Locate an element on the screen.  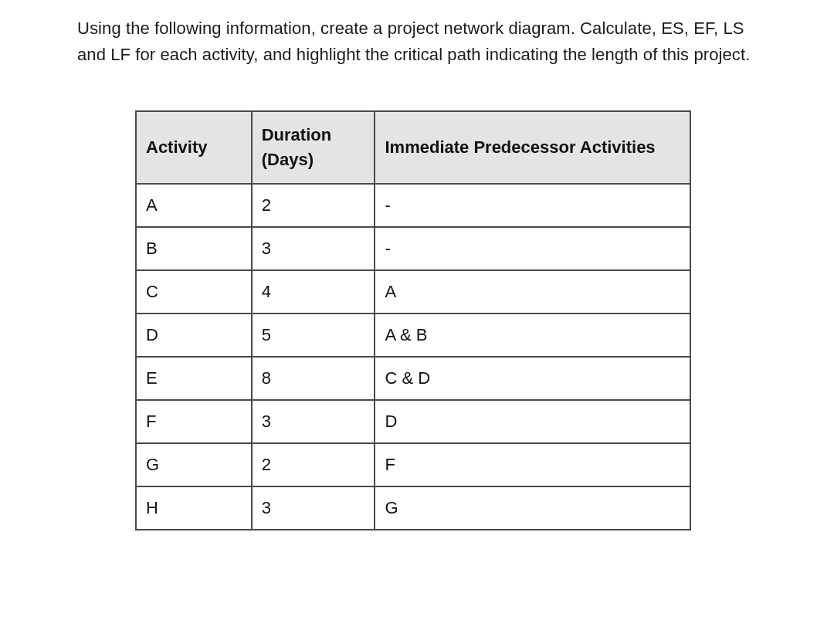
table-row: H 3 G is located at coordinates (413, 508).